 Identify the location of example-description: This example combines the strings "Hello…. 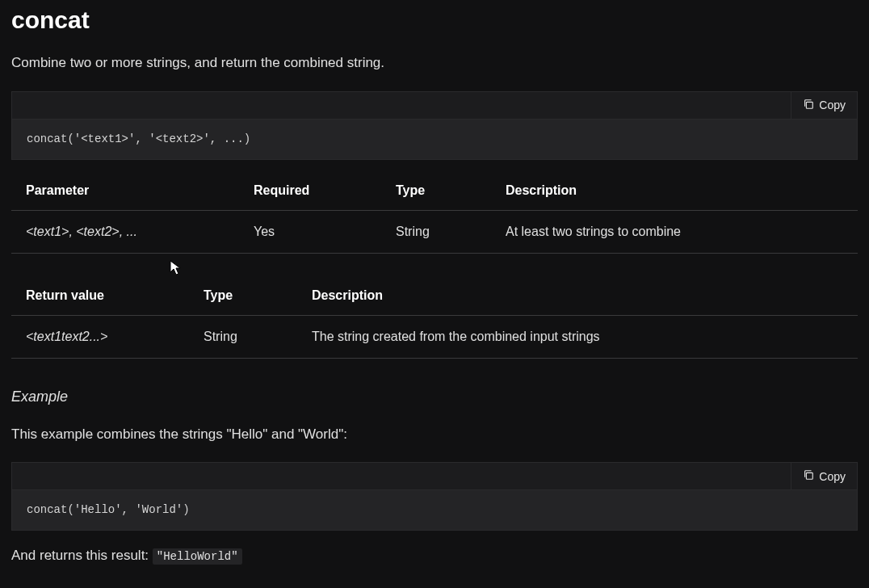
(434, 435).